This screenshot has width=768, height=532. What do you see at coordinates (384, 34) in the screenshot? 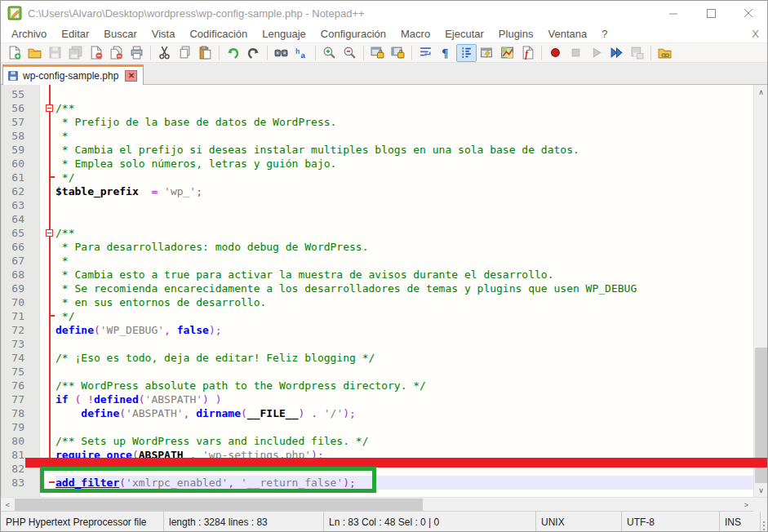
I see `menu-bar: ArchivoEditarBuscarVistaCodificaciónLeng…` at bounding box center [384, 34].